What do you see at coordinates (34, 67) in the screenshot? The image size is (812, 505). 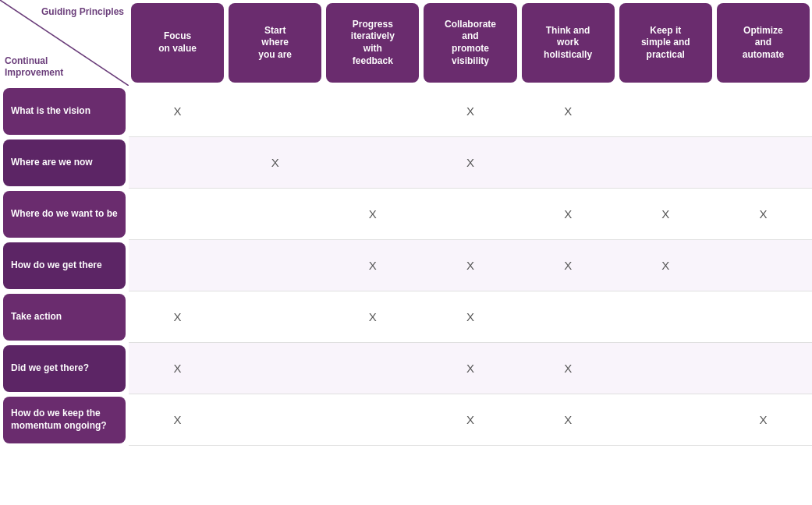 I see `continual-improvement-label: ContinualImprovement` at bounding box center [34, 67].